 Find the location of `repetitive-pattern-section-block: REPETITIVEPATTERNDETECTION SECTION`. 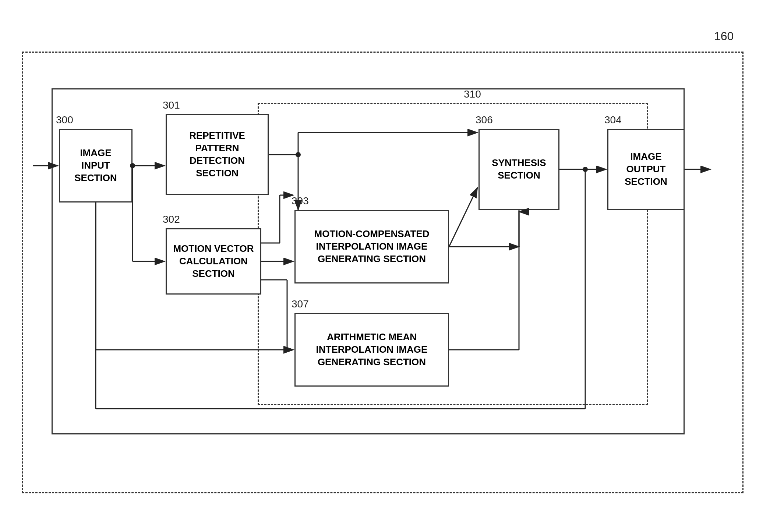

repetitive-pattern-section-block: REPETITIVEPATTERNDETECTION SECTION is located at coordinates (217, 155).